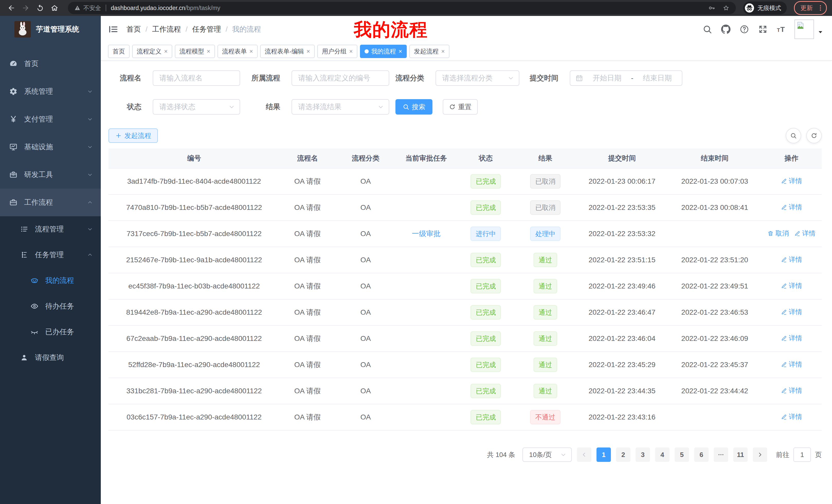  What do you see at coordinates (457, 78) in the screenshot?
I see `filter-category: 流程分类 请选择流程分类` at bounding box center [457, 78].